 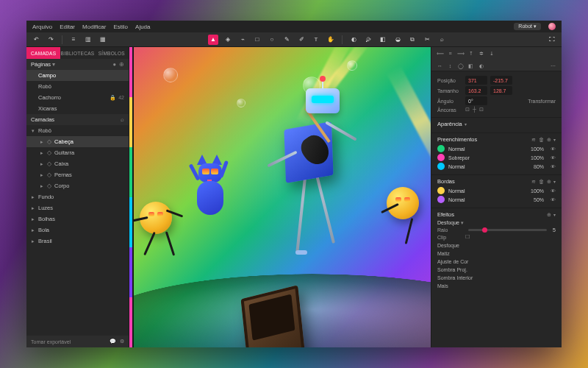 I want to click on zoom-icon: ⌕, so click(x=442, y=40).